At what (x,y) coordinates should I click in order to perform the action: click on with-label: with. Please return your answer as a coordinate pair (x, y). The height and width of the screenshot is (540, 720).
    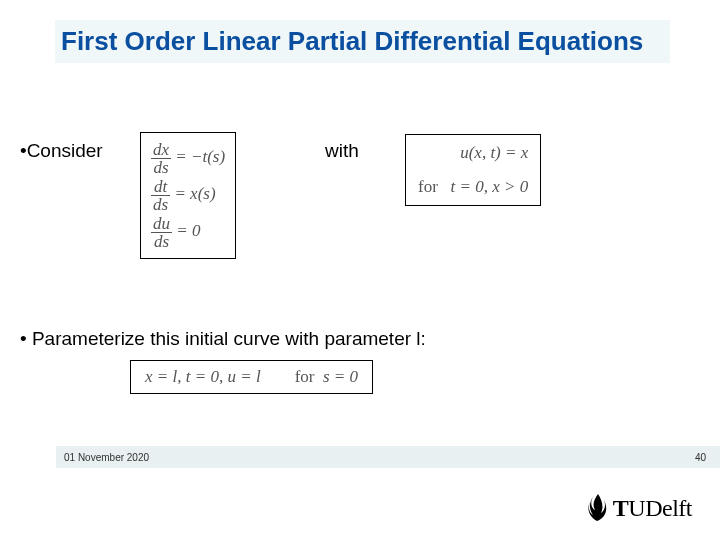
    Looking at the image, I should click on (342, 151).